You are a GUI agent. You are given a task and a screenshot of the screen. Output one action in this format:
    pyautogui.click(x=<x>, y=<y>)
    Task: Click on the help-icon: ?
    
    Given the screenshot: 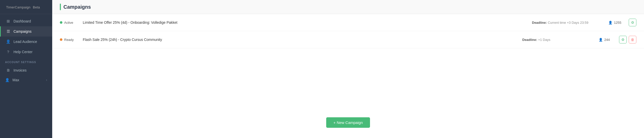 What is the action you would take?
    pyautogui.click(x=8, y=52)
    